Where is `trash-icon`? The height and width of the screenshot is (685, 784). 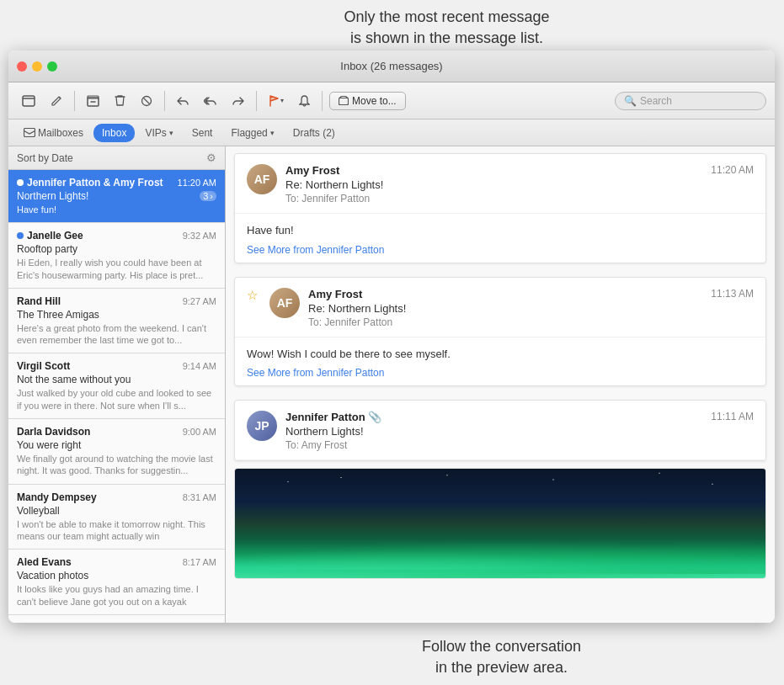
trash-icon is located at coordinates (120, 101).